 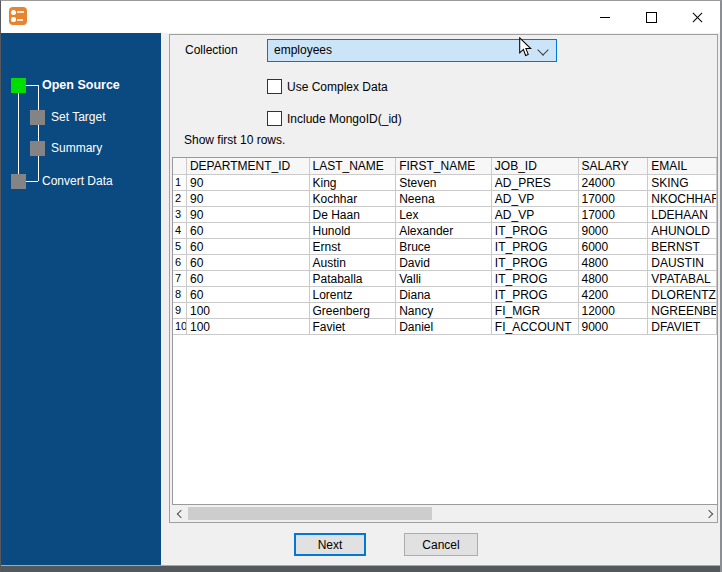 What do you see at coordinates (444, 247) in the screenshot?
I see `table-cell: Bruce` at bounding box center [444, 247].